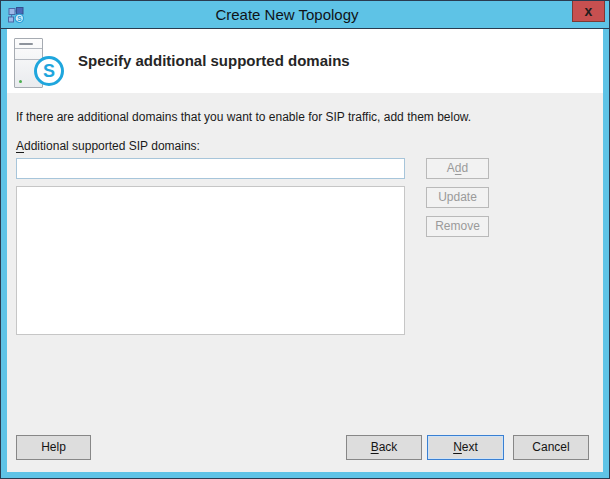 This screenshot has height=479, width=610. Describe the element at coordinates (210, 168) in the screenshot. I see `sip-domain-input` at that location.